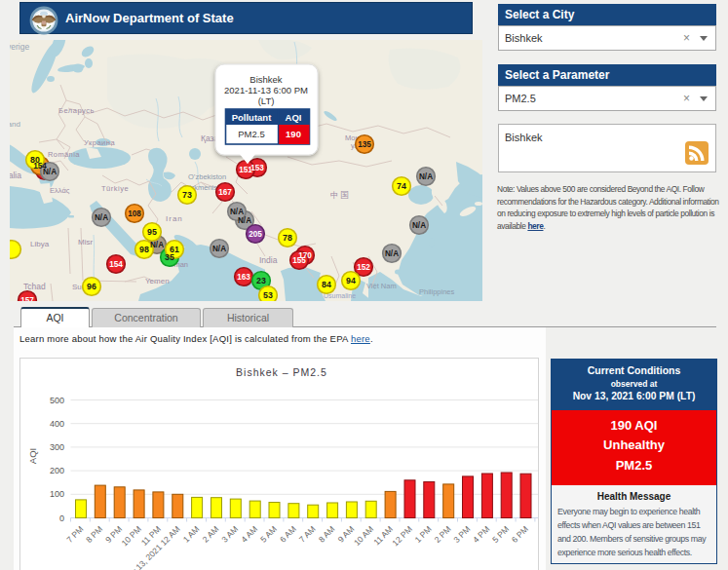  Describe the element at coordinates (57, 424) in the screenshot. I see `svg-text: 400` at that location.